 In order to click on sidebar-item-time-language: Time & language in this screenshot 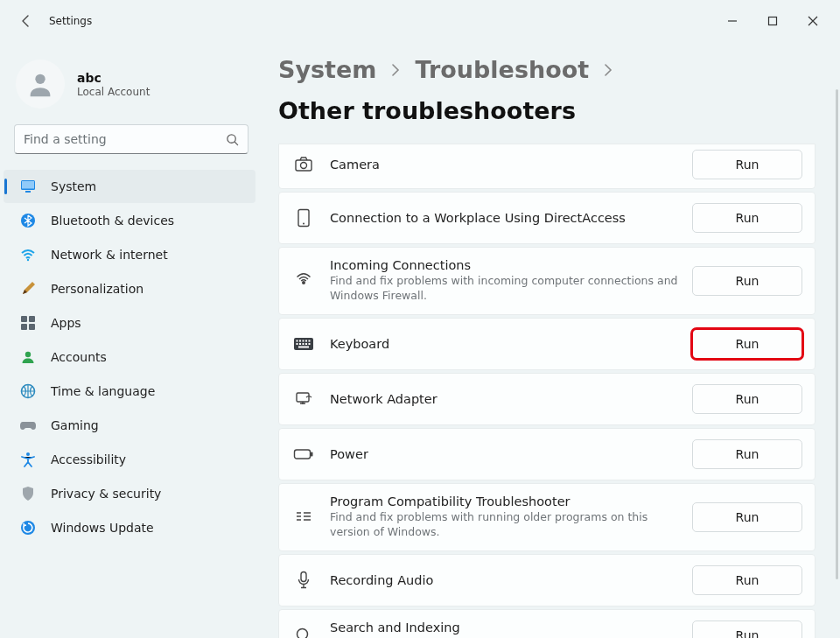, I will do `click(130, 391)`.